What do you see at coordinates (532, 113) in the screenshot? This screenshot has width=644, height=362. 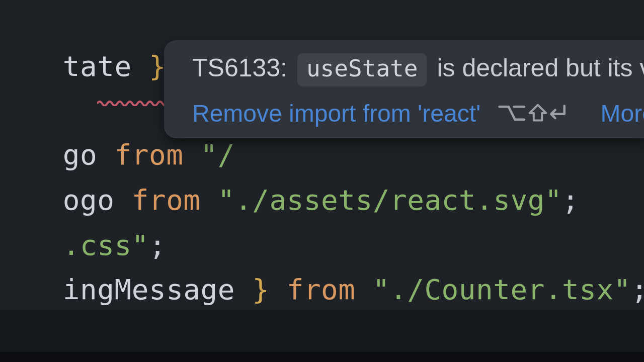 I see `keyboard-shortcut-hint` at bounding box center [532, 113].